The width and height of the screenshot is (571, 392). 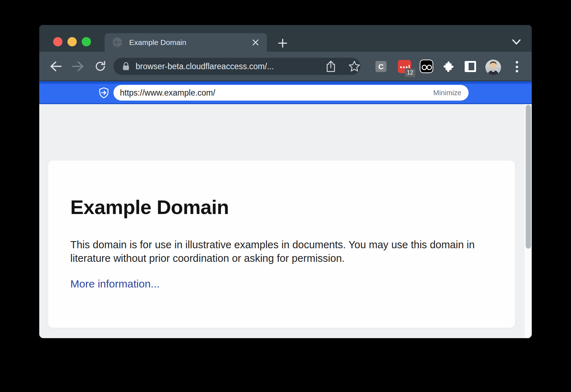 I want to click on scrollbar-thumb, so click(x=528, y=177).